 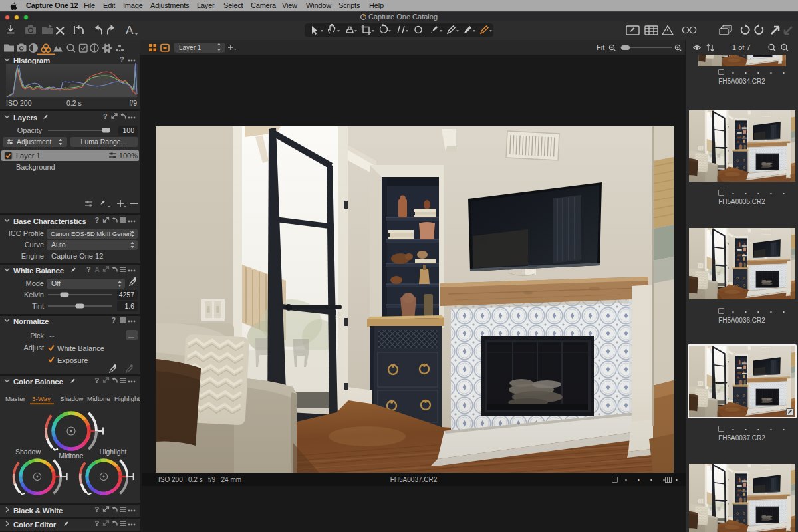 What do you see at coordinates (19, 103) in the screenshot?
I see `svg-text: ISO 200` at bounding box center [19, 103].